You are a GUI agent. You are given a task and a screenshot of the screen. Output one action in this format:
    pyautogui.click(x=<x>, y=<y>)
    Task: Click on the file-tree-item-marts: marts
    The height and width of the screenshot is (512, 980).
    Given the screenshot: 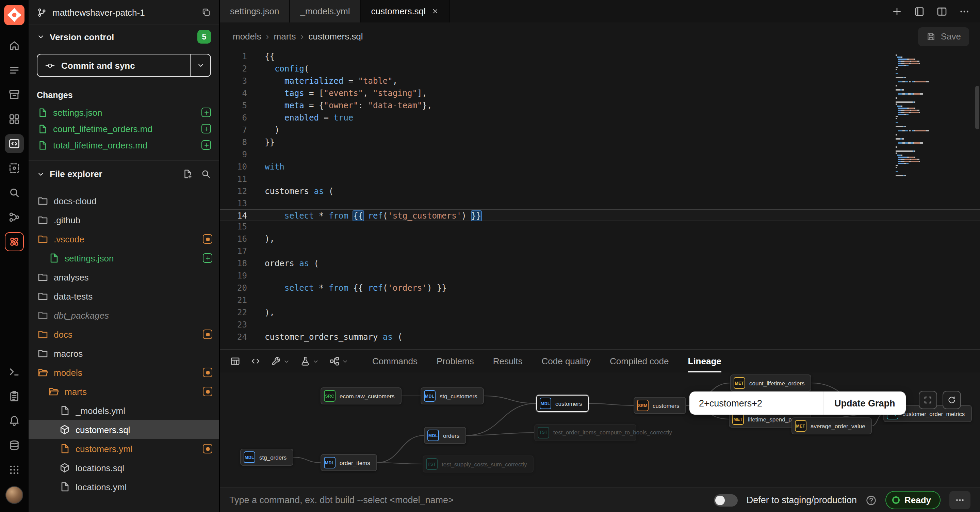 What is the action you would take?
    pyautogui.click(x=124, y=391)
    